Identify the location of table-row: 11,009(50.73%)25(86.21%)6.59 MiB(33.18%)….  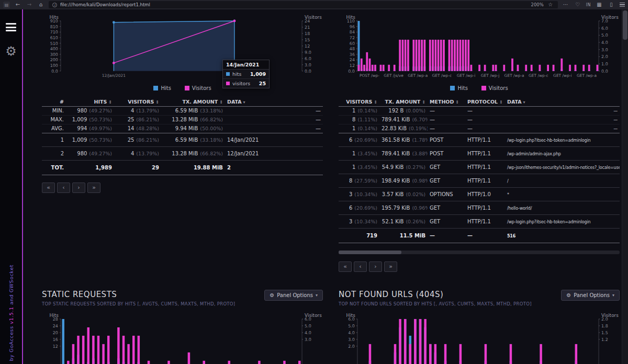
(182, 140).